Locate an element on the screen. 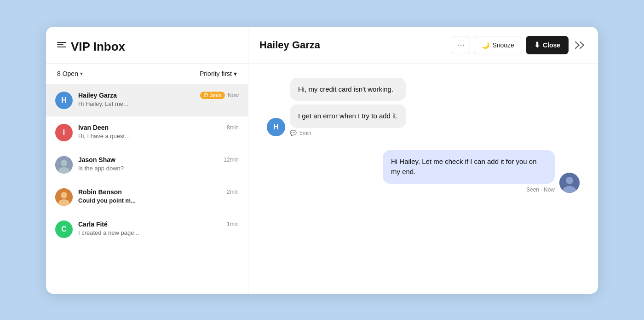 This screenshot has height=320, width=644. conv-name: Ivan Deen is located at coordinates (93, 128).